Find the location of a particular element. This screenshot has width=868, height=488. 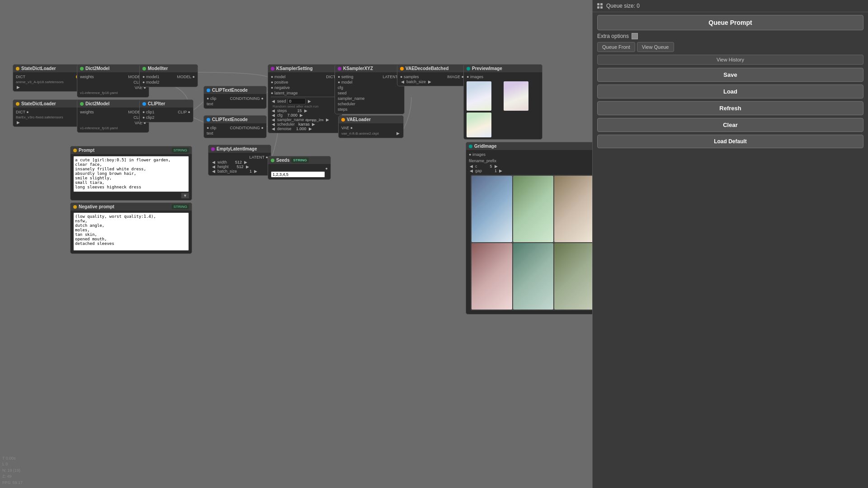

queue-size-label: Queue size: 0 is located at coordinates (623, 6).